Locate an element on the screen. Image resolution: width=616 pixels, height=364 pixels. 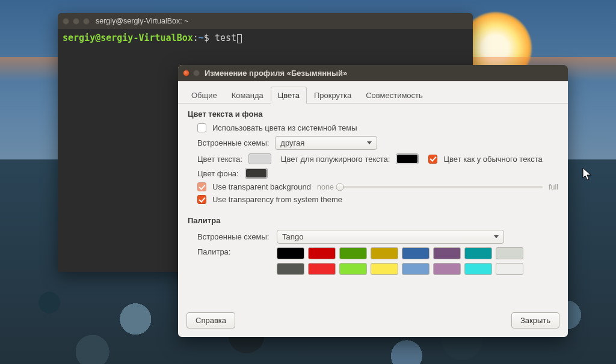
prompt-host: sergiy-VirtualBox is located at coordinates (147, 38).